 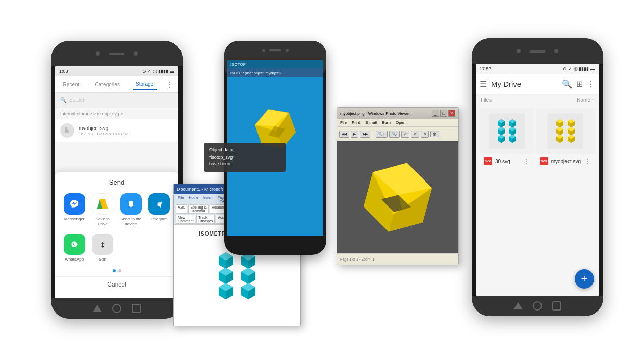 I want to click on wpv-menu-open: Open, so click(x=401, y=122).